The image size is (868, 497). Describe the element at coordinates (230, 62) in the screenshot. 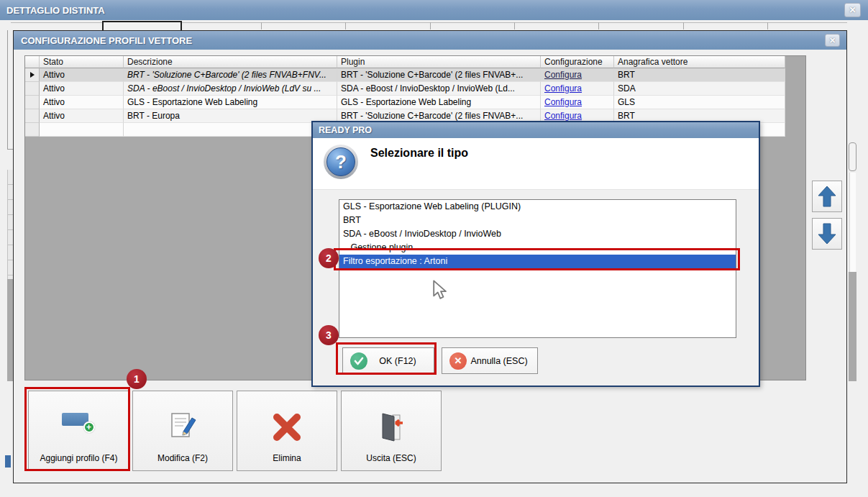

I see `header-descrizione: Descrizione` at that location.